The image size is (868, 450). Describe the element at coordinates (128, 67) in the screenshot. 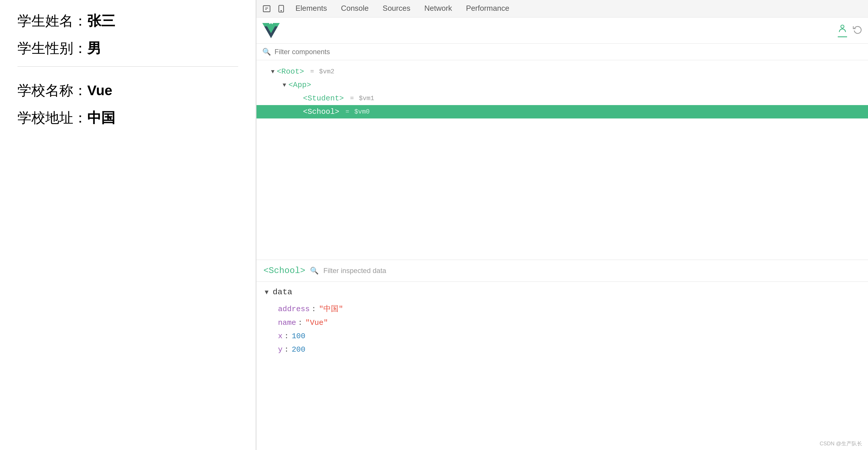

I see `divider` at that location.